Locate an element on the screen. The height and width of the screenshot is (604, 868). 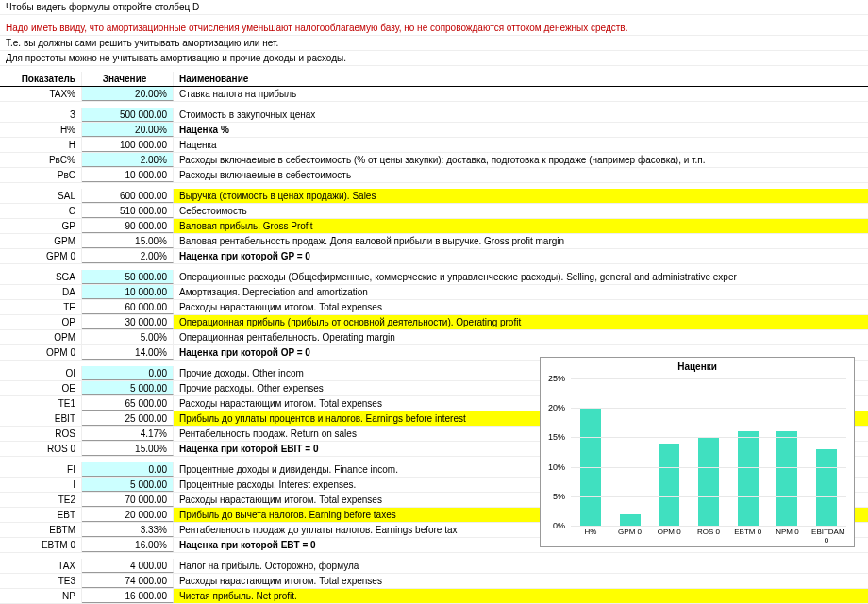
row-label: Выручка (стоимость в ценах продажи). Sal… is located at coordinates (521, 196).